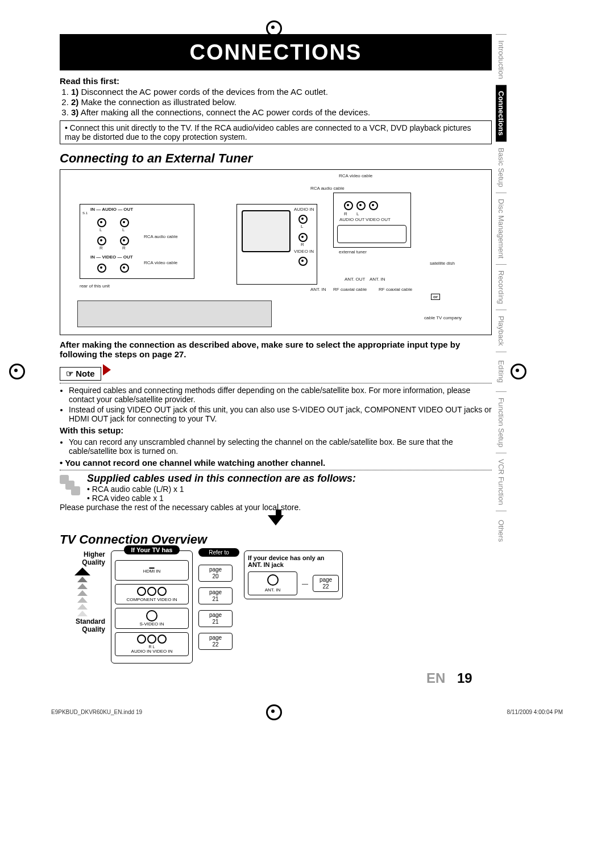  Describe the element at coordinates (85, 374) in the screenshot. I see `note-label: Note` at that location.